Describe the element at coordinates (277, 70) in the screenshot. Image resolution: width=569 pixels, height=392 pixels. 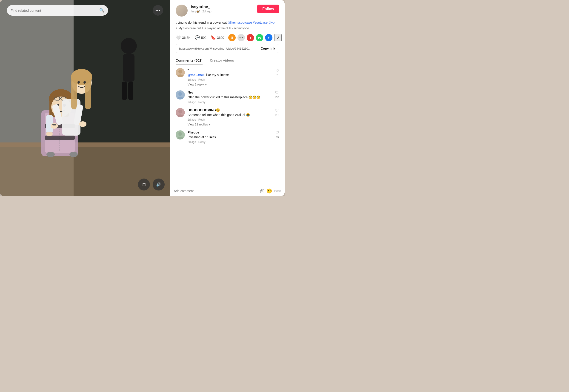
I see `like-heart-icon-1: ♡` at that location.